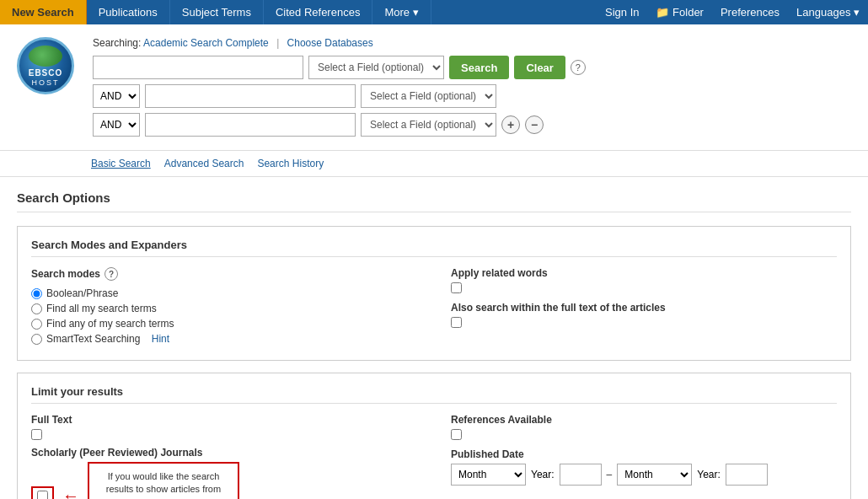 This screenshot has width=868, height=499. Describe the element at coordinates (37, 309) in the screenshot. I see `radio-find-all-input` at that location.